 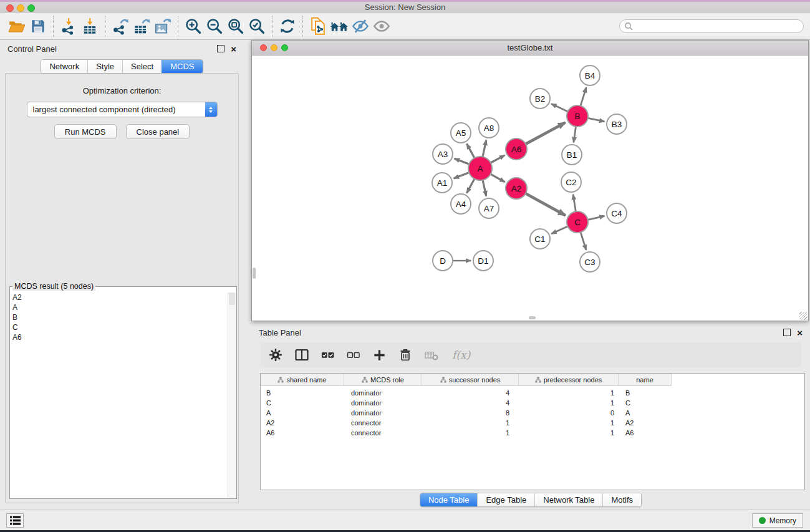 What do you see at coordinates (533, 318) in the screenshot?
I see `horizontal-scroll-thumb` at bounding box center [533, 318].